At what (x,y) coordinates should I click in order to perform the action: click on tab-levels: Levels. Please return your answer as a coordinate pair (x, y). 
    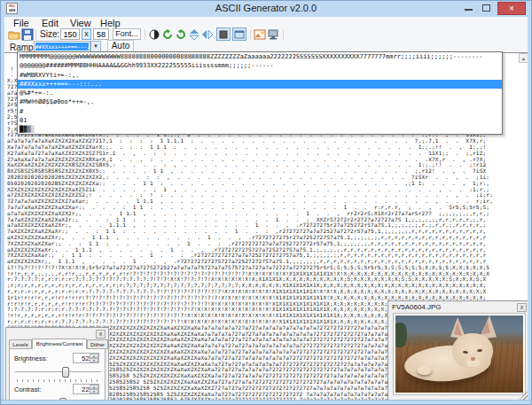
    Looking at the image, I should click on (20, 344).